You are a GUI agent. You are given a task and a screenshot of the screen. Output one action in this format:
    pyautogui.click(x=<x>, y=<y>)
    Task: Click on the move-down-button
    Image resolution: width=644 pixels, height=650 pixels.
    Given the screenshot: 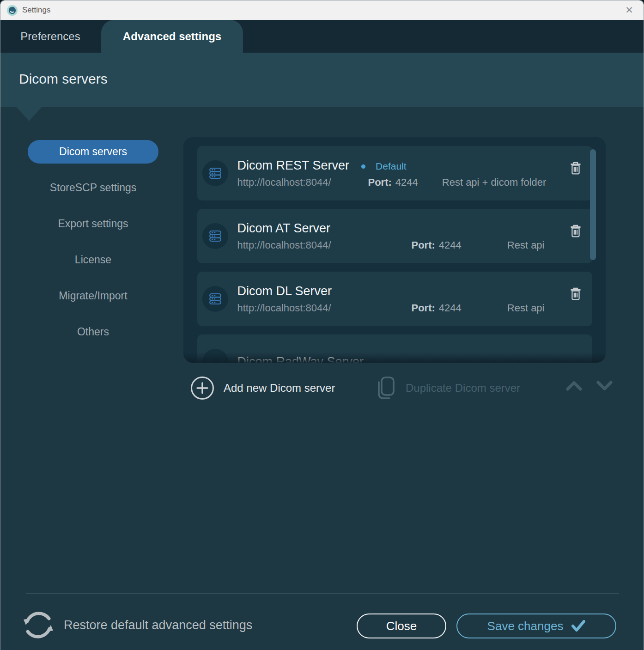 What is the action you would take?
    pyautogui.click(x=604, y=386)
    